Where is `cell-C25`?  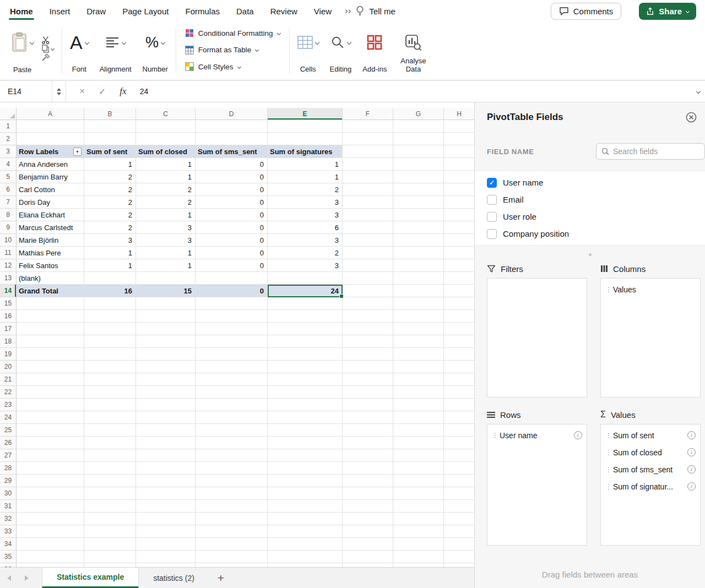 cell-C25 is located at coordinates (166, 431).